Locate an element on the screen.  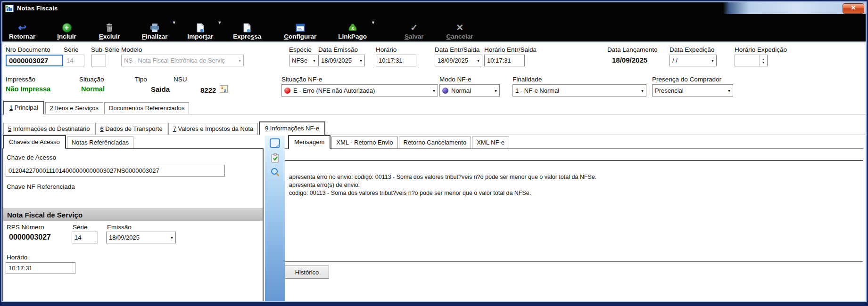
spinner-arrows-icon: ▴▾ is located at coordinates (763, 60).